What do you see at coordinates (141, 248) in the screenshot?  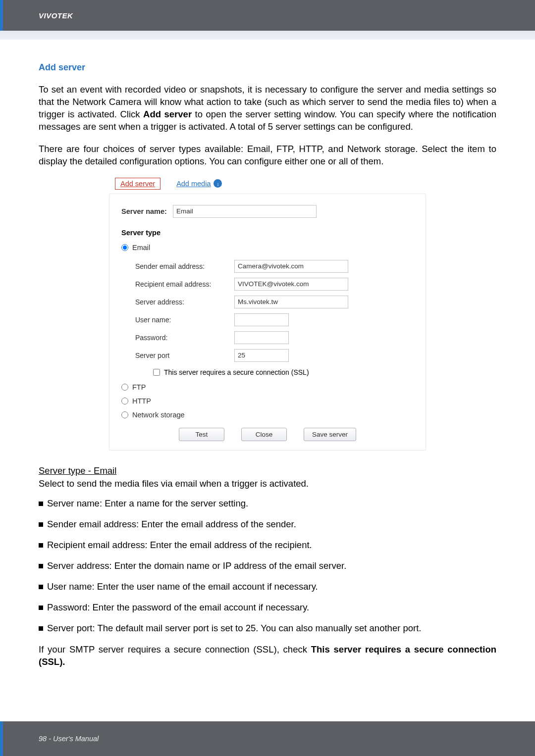 I see `radio-email-label: Email` at bounding box center [141, 248].